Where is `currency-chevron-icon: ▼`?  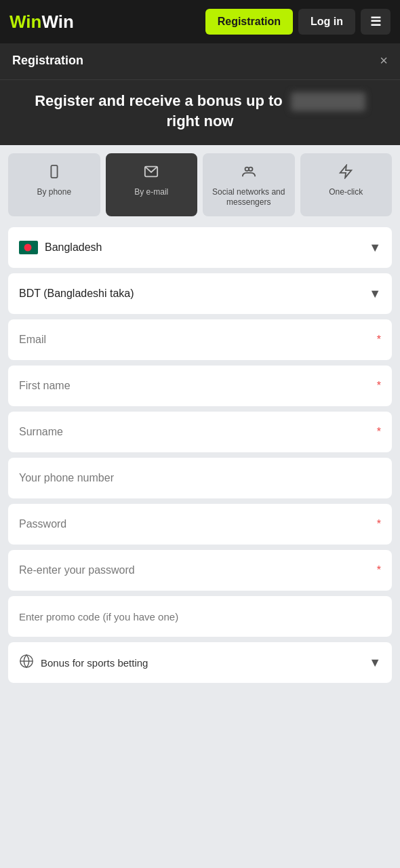 currency-chevron-icon: ▼ is located at coordinates (375, 294).